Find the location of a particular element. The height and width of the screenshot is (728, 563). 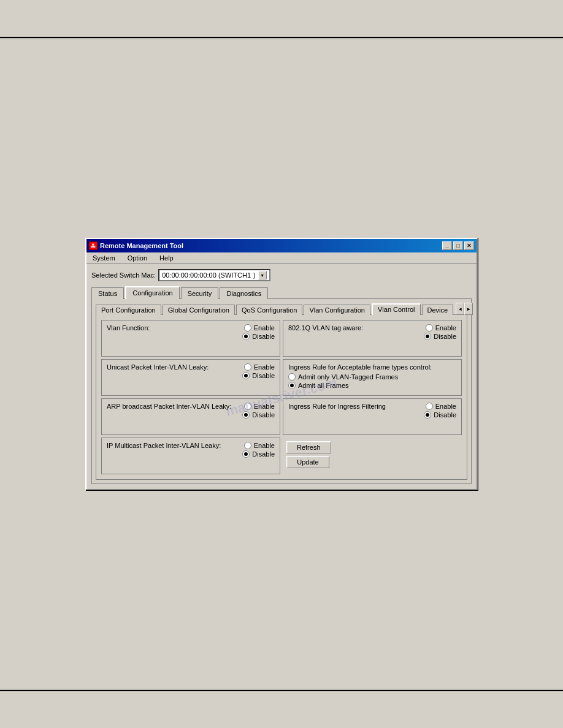

ingress-filtering-enable-radio is located at coordinates (429, 406).